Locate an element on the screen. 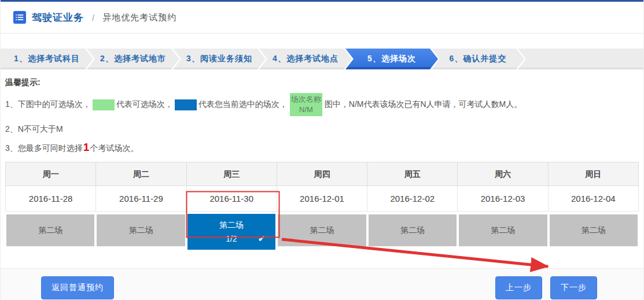 Image resolution: width=644 pixels, height=300 pixels. weekday-header: 周二 is located at coordinates (141, 174).